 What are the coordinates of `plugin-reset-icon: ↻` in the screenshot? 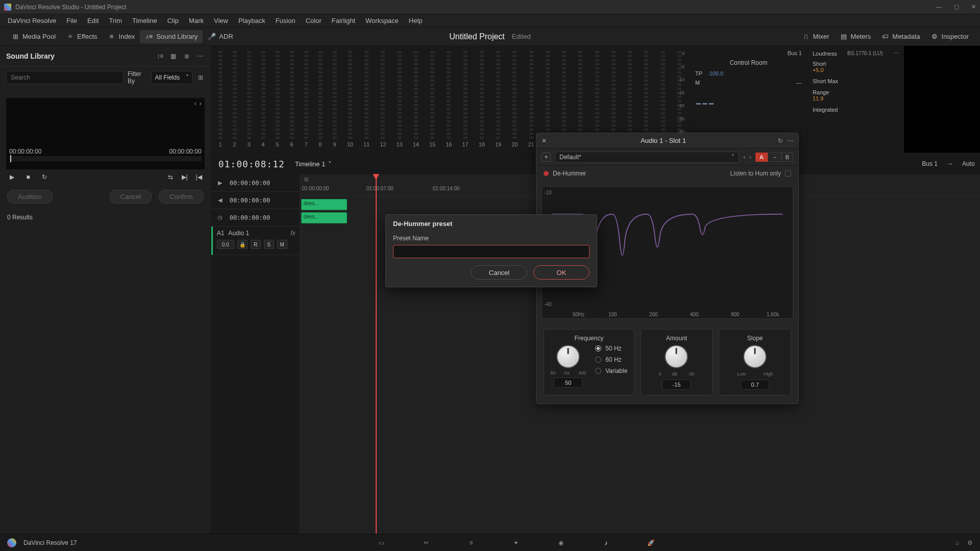 It's located at (780, 141).